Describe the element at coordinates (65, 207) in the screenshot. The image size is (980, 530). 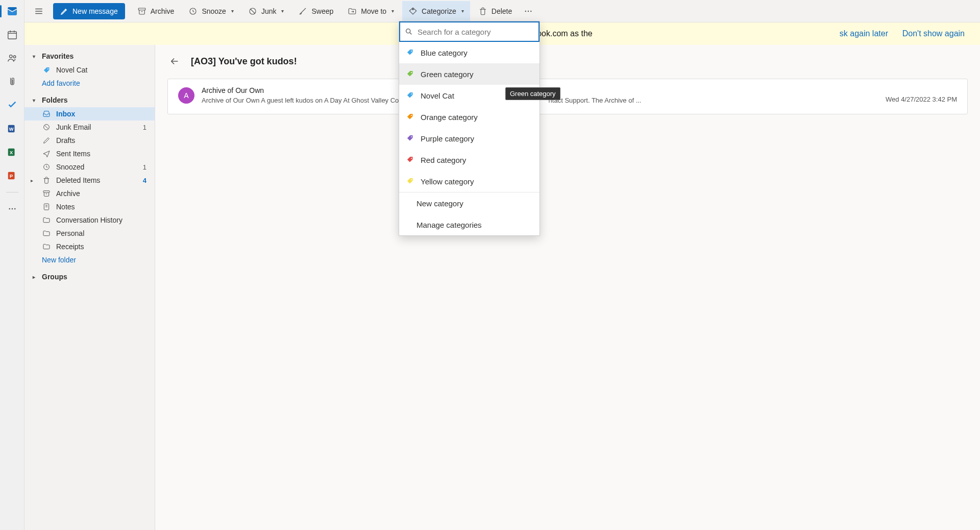
I see `folder-label: Notes` at that location.